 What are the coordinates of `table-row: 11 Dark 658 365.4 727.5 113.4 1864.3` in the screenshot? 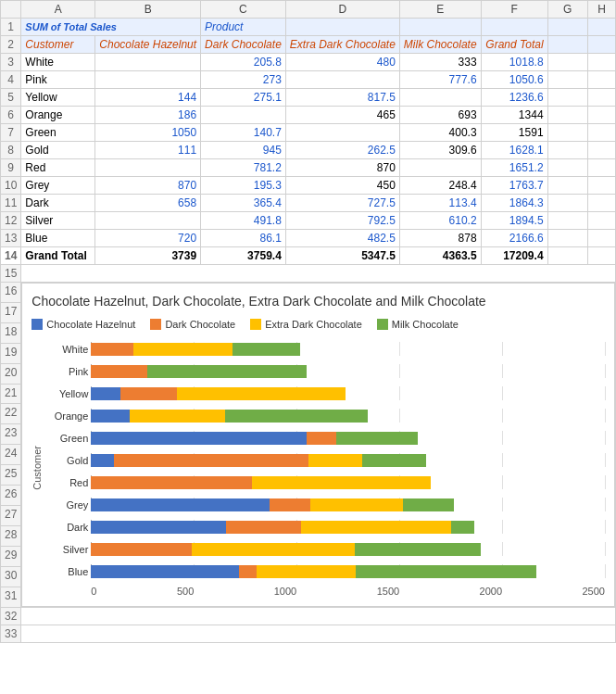 It's located at (308, 204).